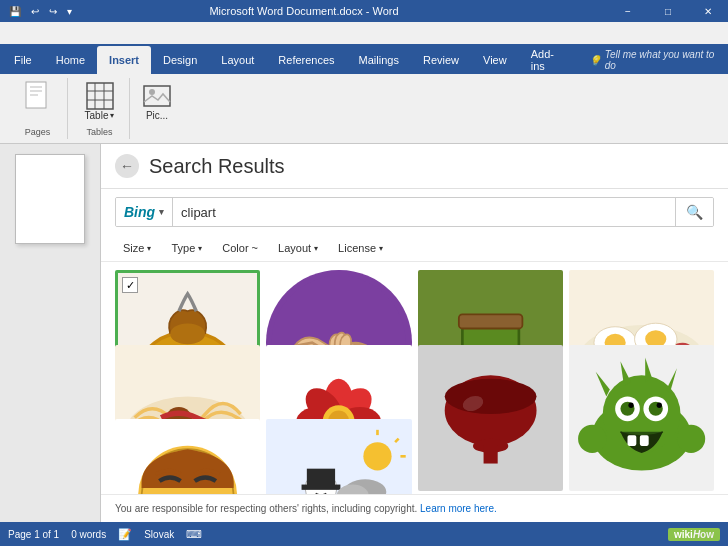  What do you see at coordinates (100, 96) in the screenshot?
I see `table-icon` at bounding box center [100, 96].